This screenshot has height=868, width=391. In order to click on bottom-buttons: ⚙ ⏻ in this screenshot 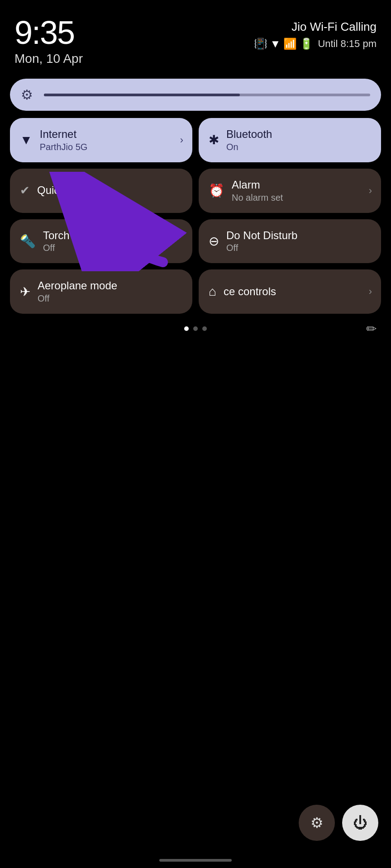, I will do `click(339, 823)`.